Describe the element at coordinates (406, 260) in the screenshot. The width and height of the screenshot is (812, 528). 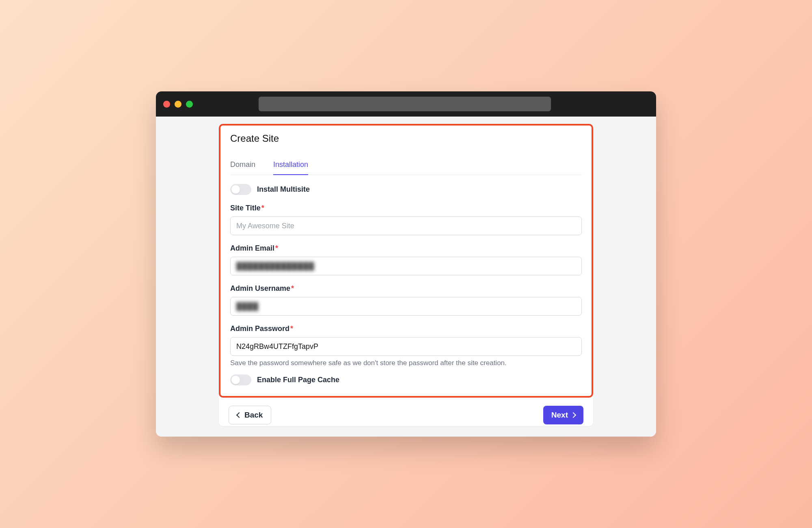
I see `admin-email-field: Admin Email* ██████████████` at that location.